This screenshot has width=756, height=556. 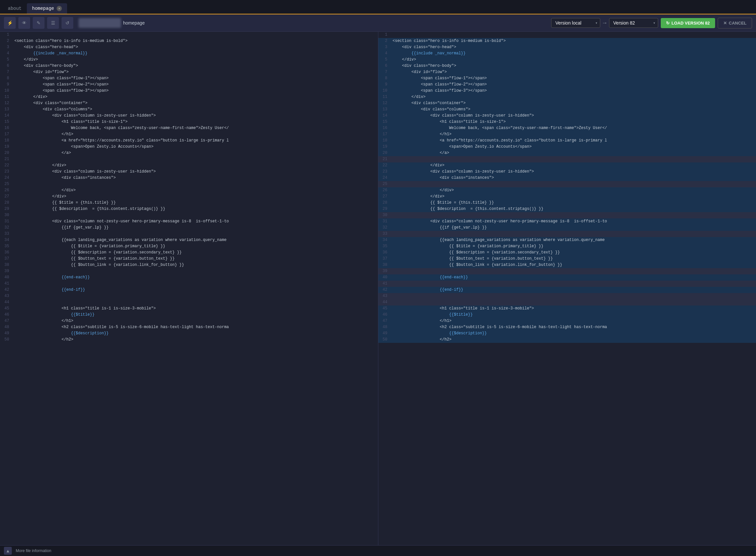 What do you see at coordinates (567, 54) in the screenshot?
I see `table-row: 4 {{include _nav_normal}}` at bounding box center [567, 54].